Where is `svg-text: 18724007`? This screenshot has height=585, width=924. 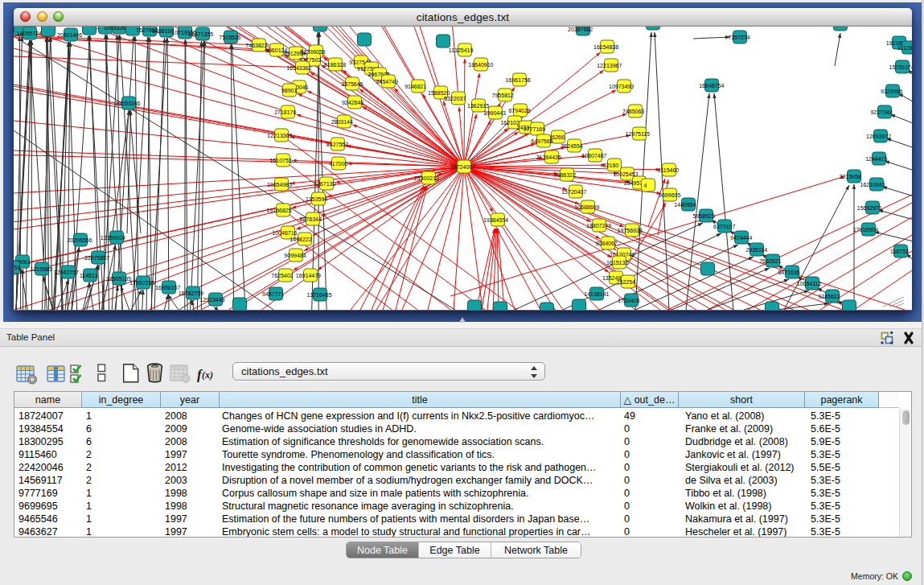
svg-text: 18724007 is located at coordinates (463, 167).